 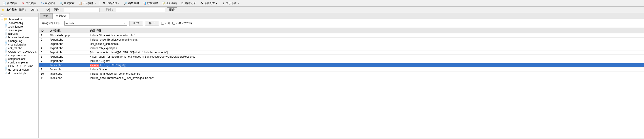 What do you see at coordinates (170, 3) in the screenshot?
I see `regex-code-btn: 📝 正则编码` at bounding box center [170, 3].